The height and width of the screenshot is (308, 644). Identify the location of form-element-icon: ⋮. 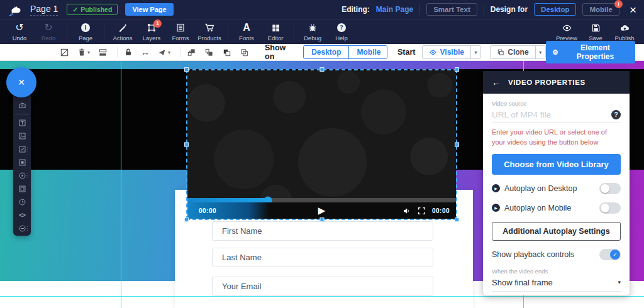
(22, 150).